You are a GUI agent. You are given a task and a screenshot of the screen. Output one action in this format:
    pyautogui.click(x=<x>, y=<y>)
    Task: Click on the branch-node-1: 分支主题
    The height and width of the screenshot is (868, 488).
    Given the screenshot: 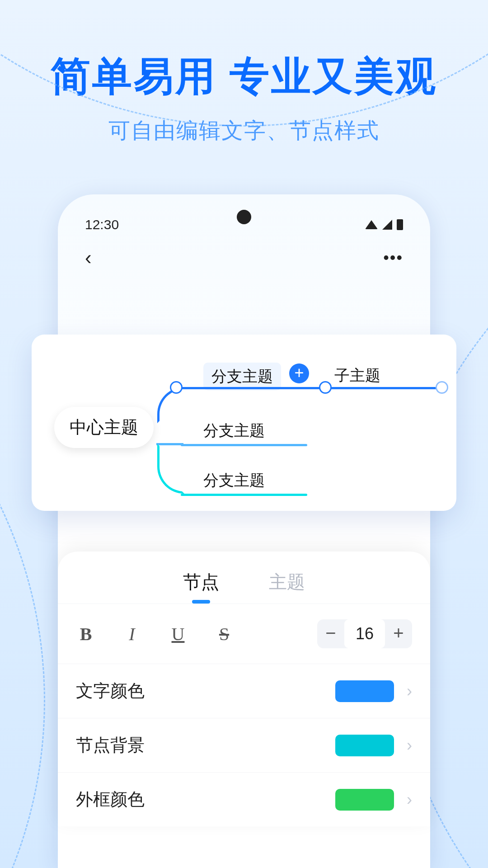 What is the action you would take?
    pyautogui.click(x=242, y=377)
    